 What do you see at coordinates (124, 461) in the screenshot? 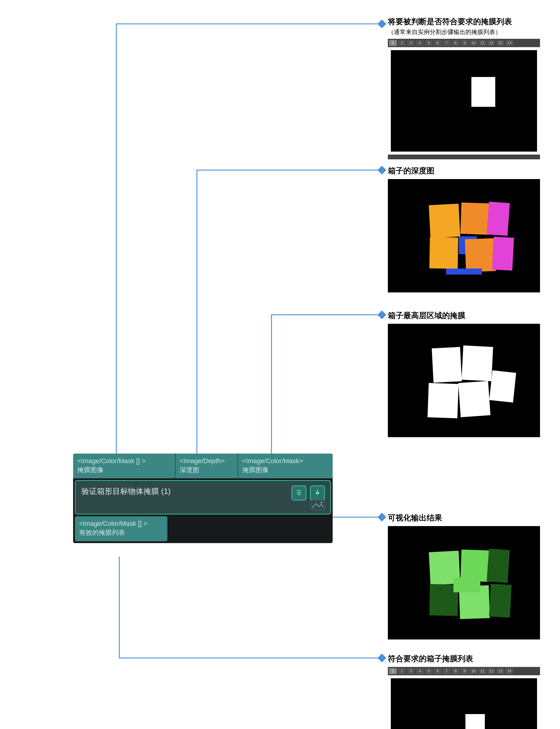
I see `node-input-type: <Image/Color/Mask [] >` at bounding box center [124, 461].